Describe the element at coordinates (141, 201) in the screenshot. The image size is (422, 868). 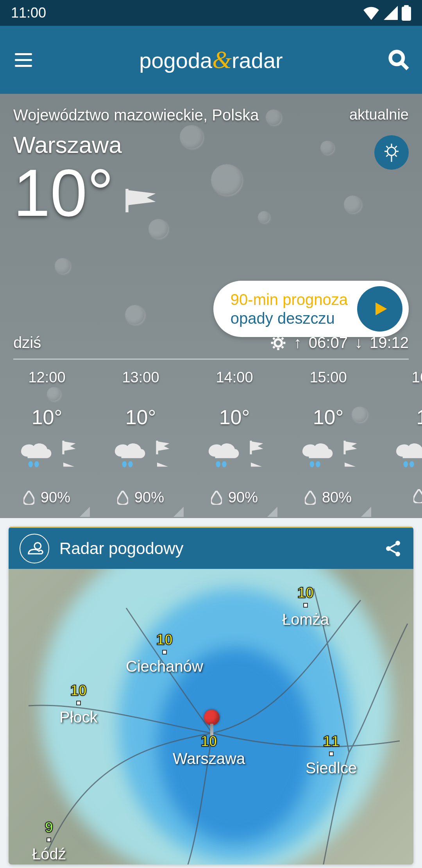
I see `wind-icon` at that location.